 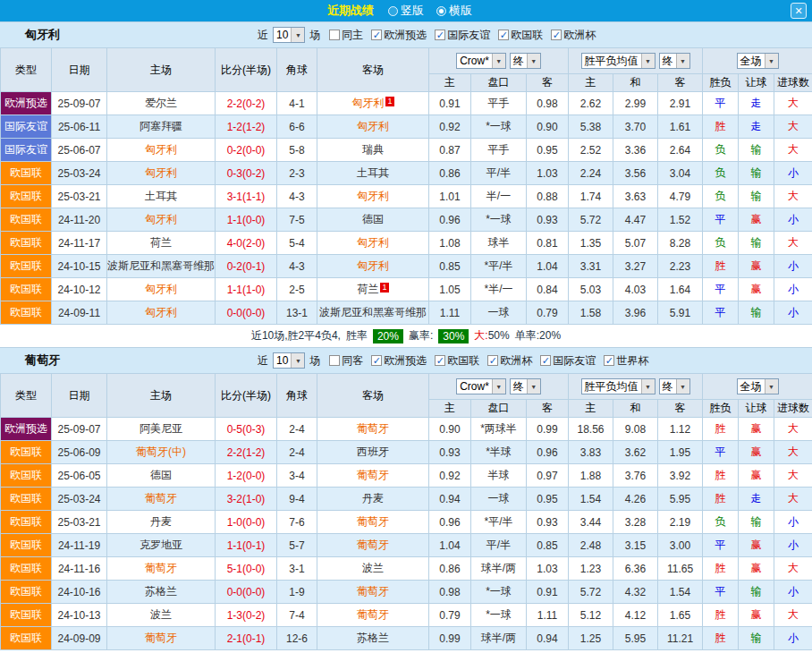 I want to click on filter-option: 同客, so click(x=346, y=361).